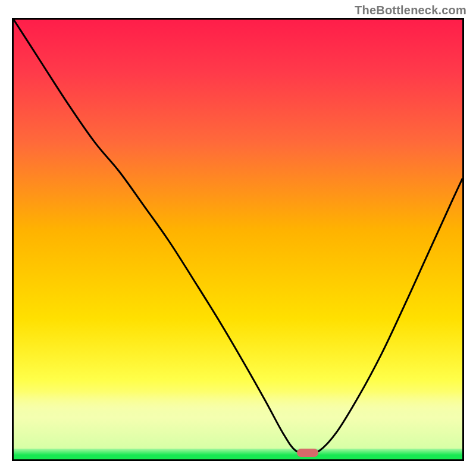 This screenshot has width=476, height=476. What do you see at coordinates (308, 453) in the screenshot?
I see `optimum-marker` at bounding box center [308, 453].